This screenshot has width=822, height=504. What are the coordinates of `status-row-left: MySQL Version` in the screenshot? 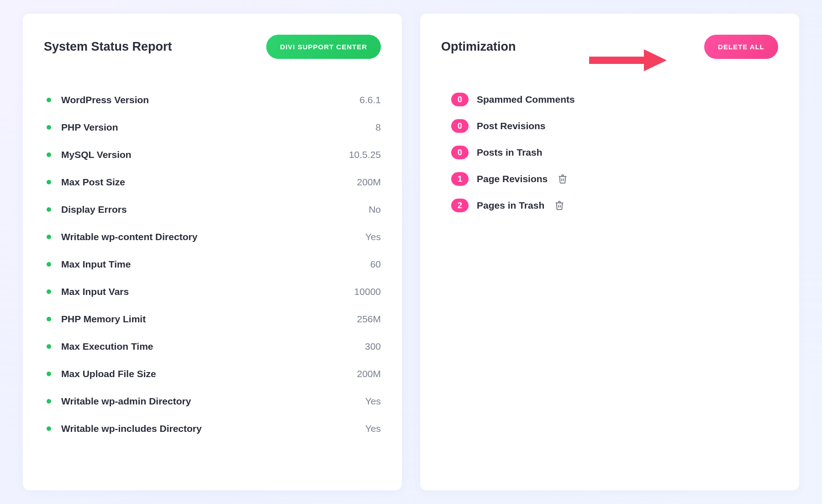 It's located at (88, 155).